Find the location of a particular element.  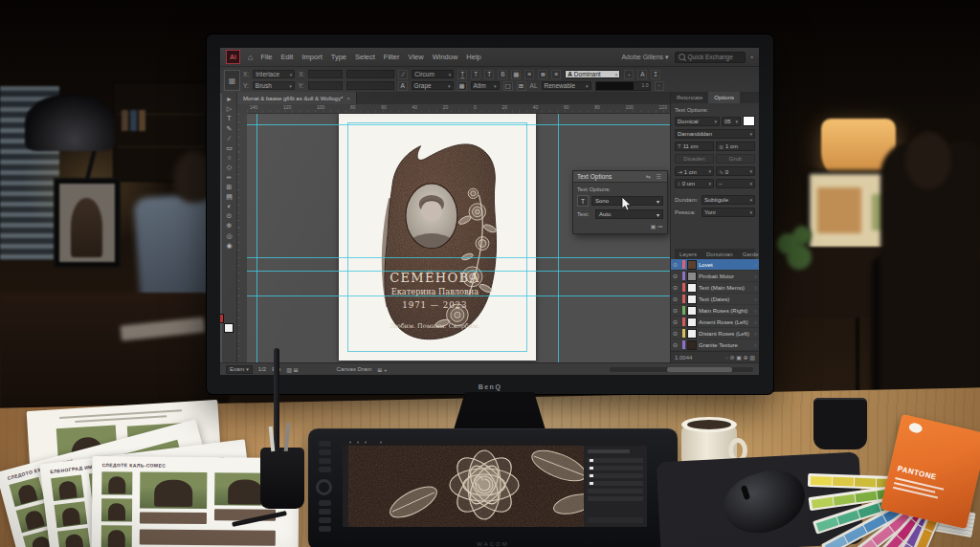

sigma-icon: Σ is located at coordinates (656, 75).